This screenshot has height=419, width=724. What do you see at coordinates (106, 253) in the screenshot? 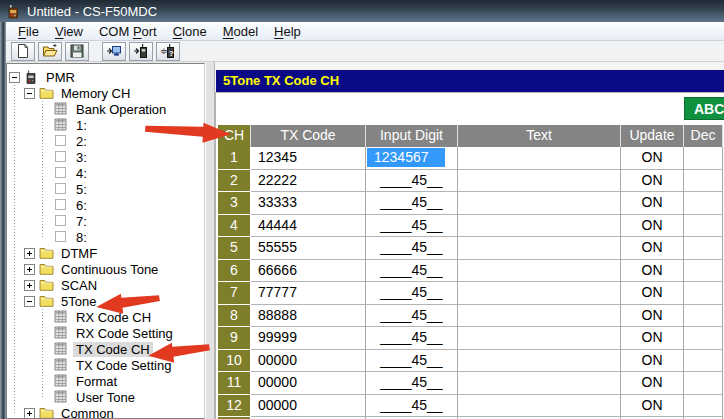
I see `tree-item: DTMF` at bounding box center [106, 253].